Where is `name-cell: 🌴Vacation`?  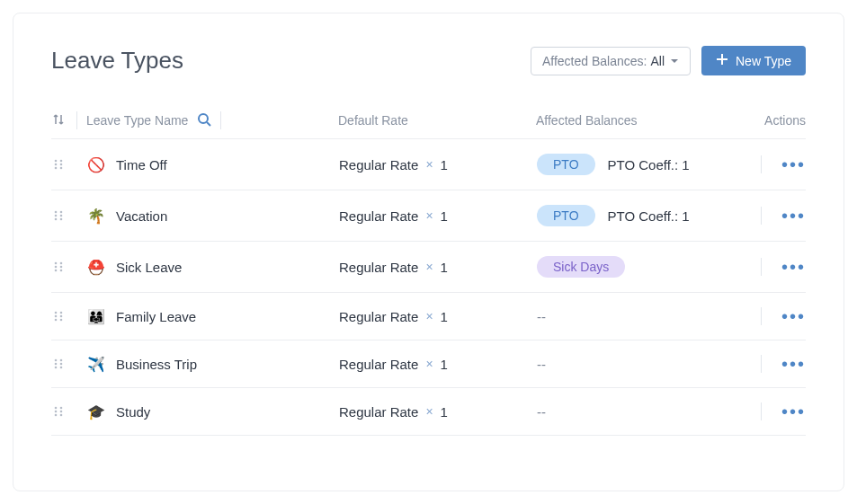 name-cell: 🌴Vacation is located at coordinates (213, 216).